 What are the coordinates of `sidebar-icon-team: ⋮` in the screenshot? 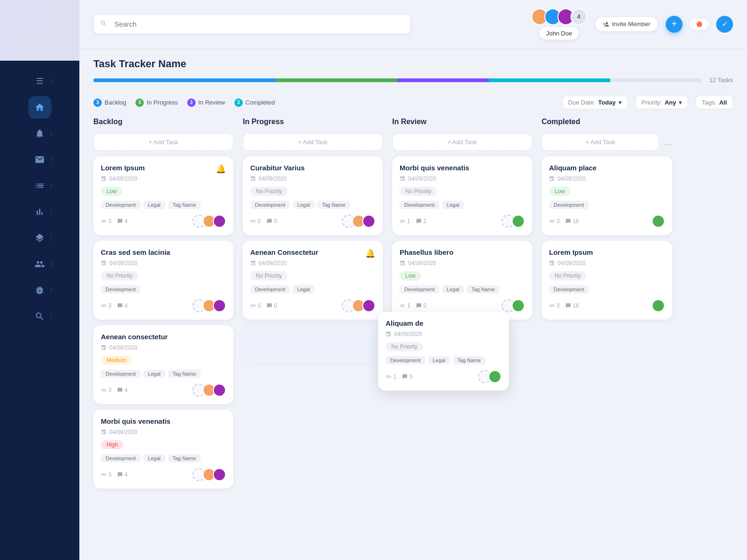 It's located at (40, 264).